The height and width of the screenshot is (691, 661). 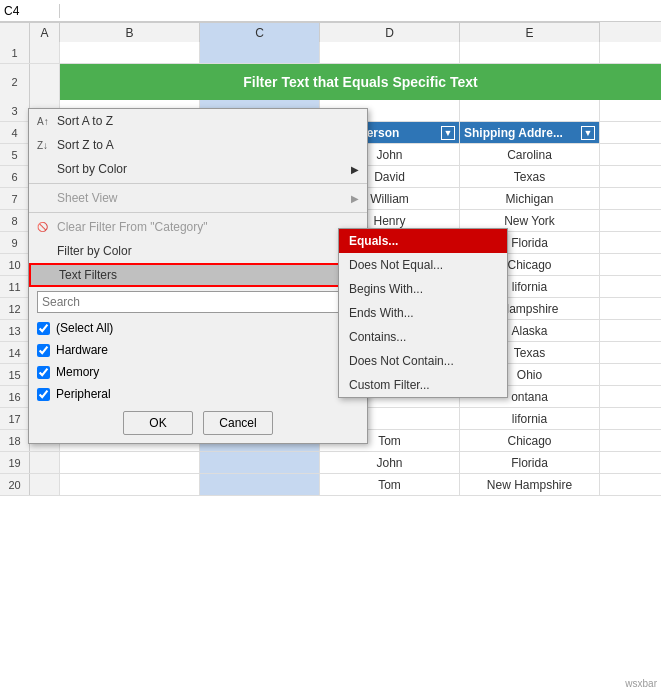 I want to click on title-row: 2 Filter Text that Equals Specific Text, so click(x=330, y=82).